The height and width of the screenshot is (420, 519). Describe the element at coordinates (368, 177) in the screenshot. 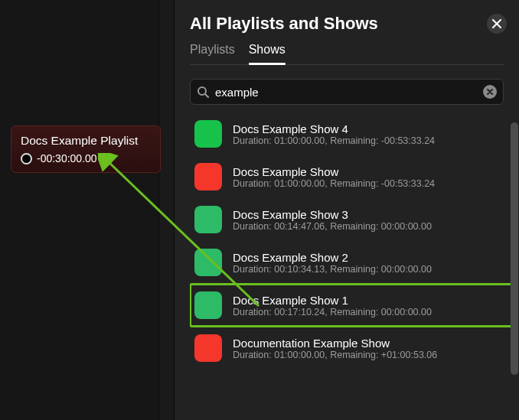

I see `list-item-text: Docs Example ShowDuration: 01:00:00.00, …` at that location.